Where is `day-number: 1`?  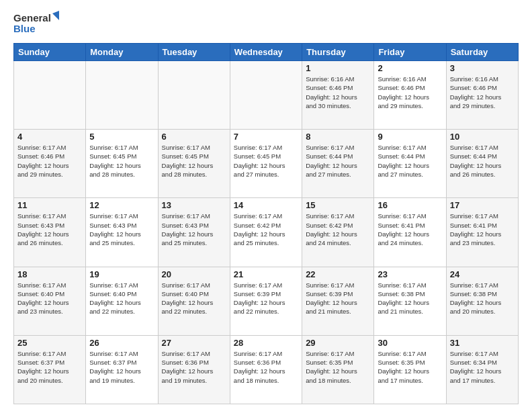 day-number: 1 is located at coordinates (338, 68).